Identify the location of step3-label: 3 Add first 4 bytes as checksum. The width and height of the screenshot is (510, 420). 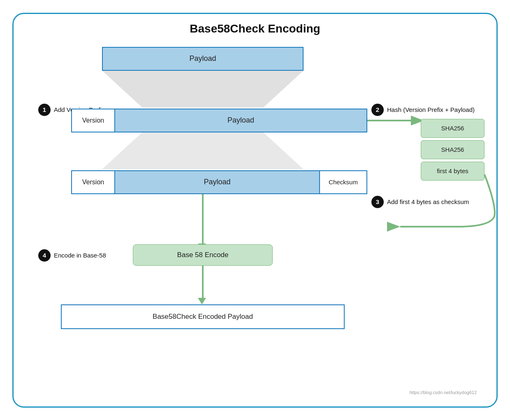
(420, 202).